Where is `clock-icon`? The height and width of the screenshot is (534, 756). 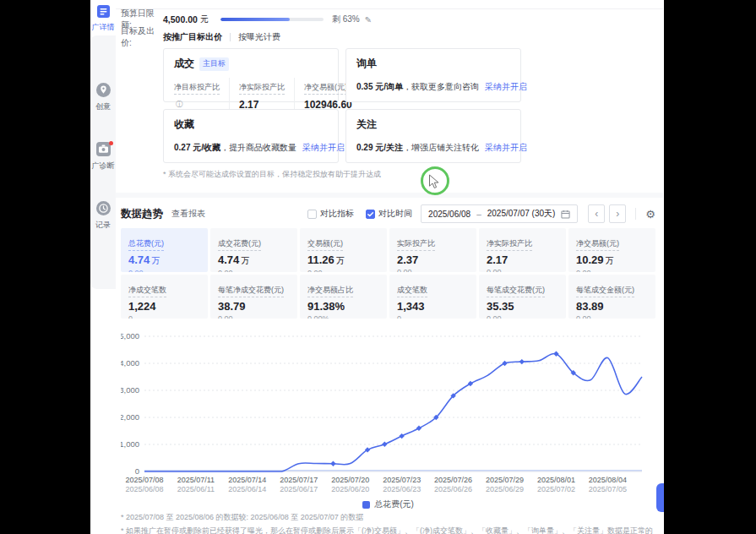 clock-icon is located at coordinates (103, 211).